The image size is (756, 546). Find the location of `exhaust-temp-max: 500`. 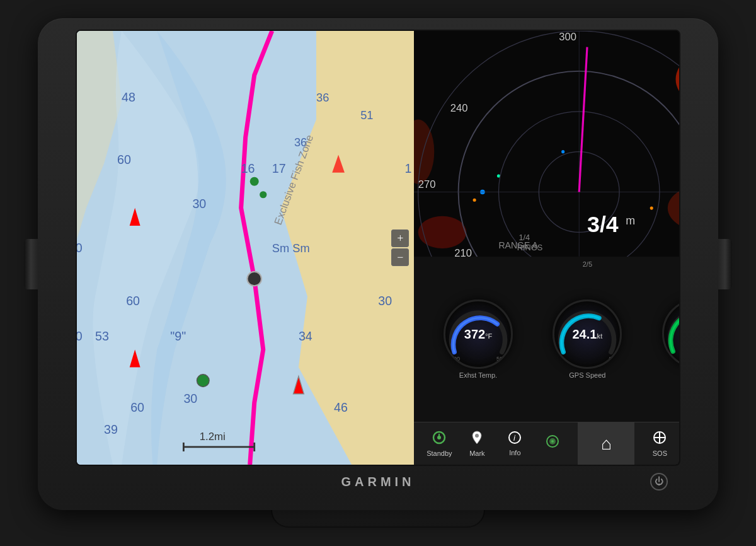

exhaust-temp-max: 500 is located at coordinates (501, 359).